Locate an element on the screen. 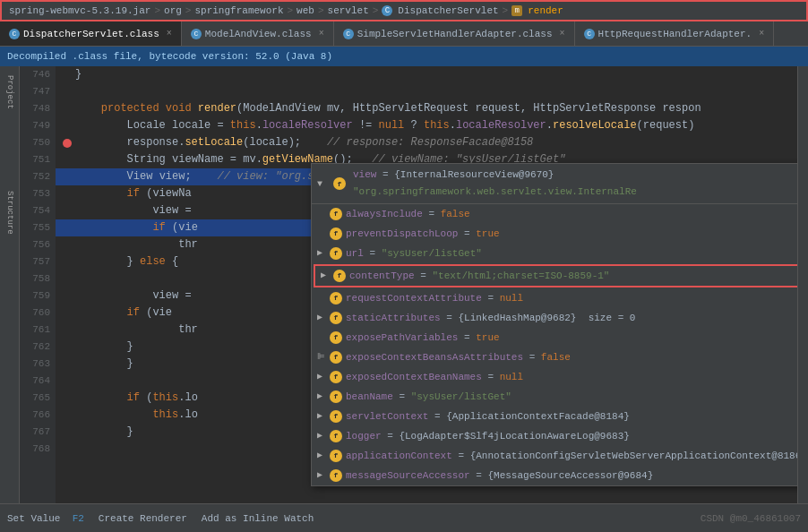 The image size is (808, 532). debug-row-preventdispatch: f preventDispatchLoop = true is located at coordinates (554, 234).